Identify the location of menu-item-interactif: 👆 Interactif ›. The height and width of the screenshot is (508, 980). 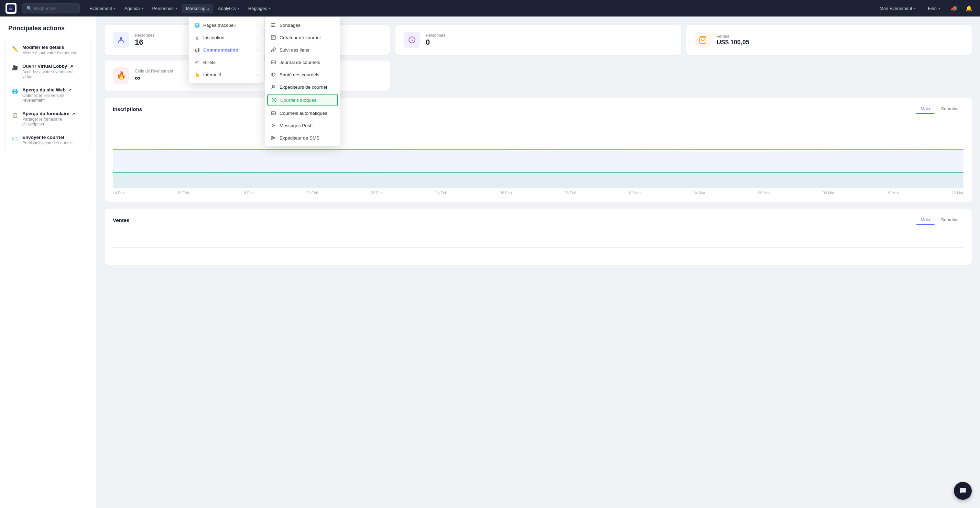
(226, 75).